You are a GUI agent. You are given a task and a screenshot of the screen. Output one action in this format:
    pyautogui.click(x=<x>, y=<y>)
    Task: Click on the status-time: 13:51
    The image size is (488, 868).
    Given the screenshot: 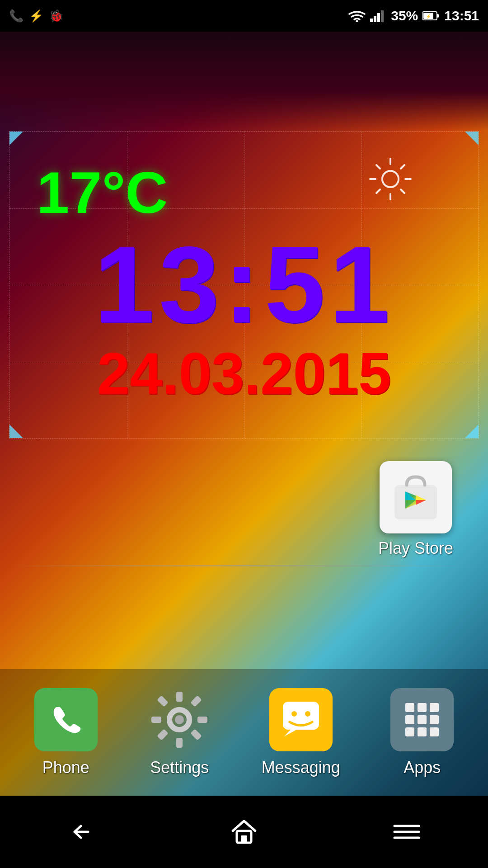 What is the action you would take?
    pyautogui.click(x=462, y=16)
    